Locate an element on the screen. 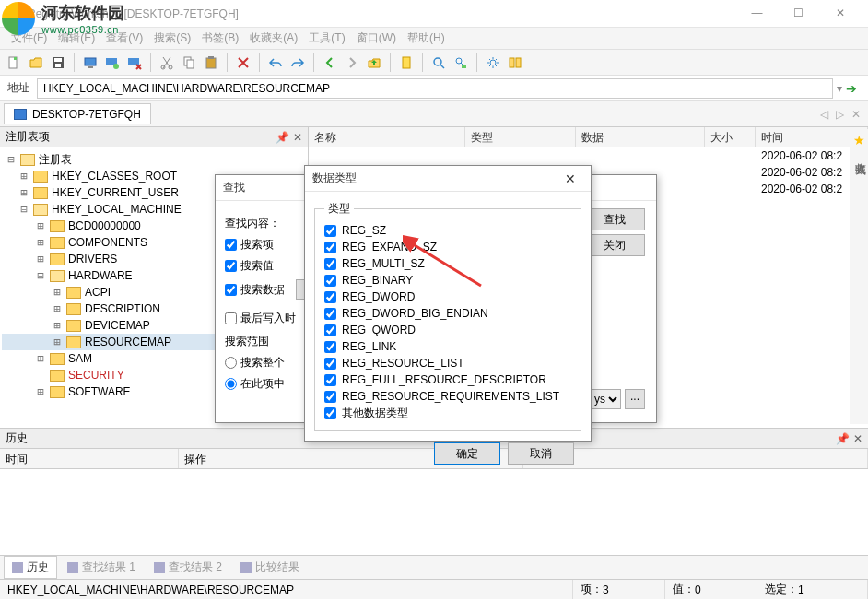  chk-reg-qword: REG_QWORD is located at coordinates (448, 330).